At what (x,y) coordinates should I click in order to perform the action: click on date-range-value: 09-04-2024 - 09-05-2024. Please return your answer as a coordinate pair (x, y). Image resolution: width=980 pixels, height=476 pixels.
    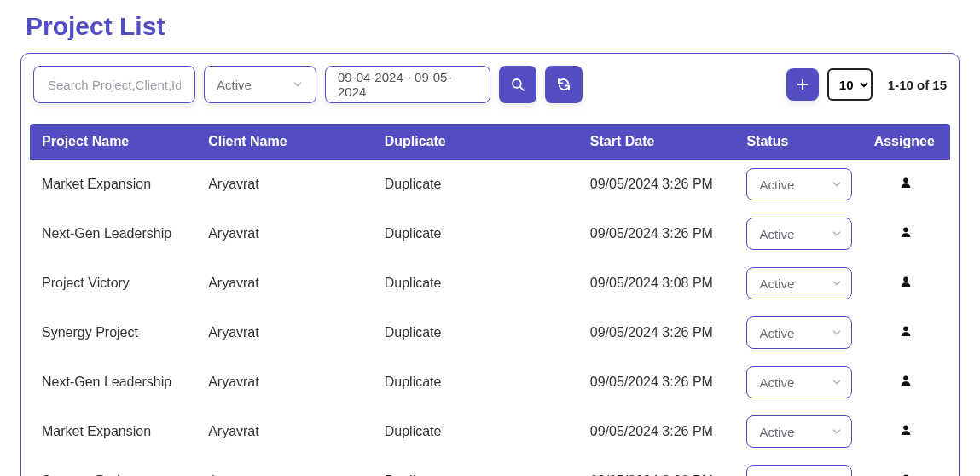
    Looking at the image, I should click on (408, 84).